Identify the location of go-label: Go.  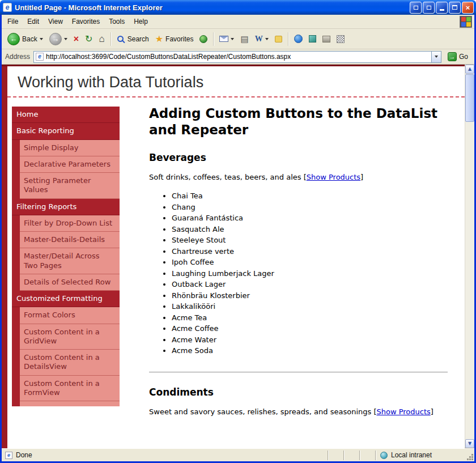
(464, 57).